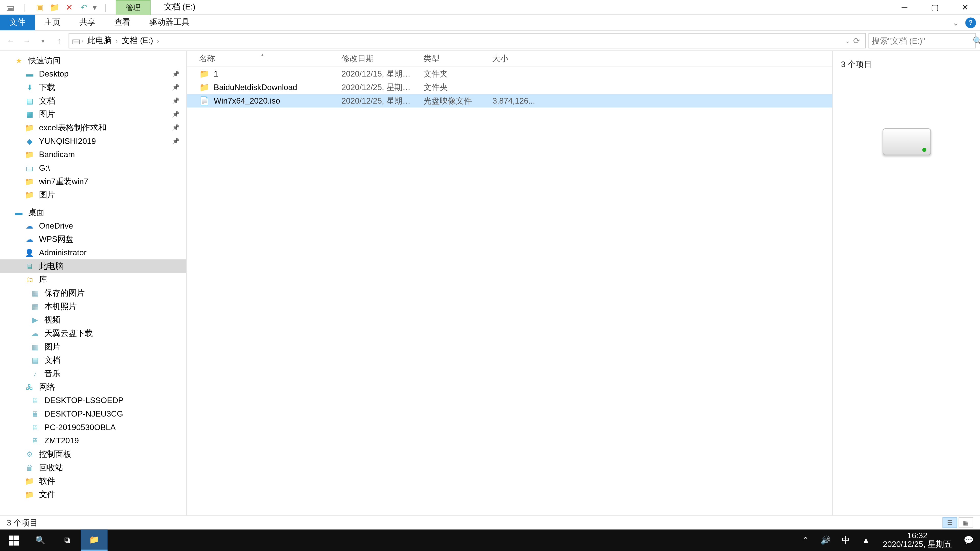 The width and height of the screenshot is (980, 551). Describe the element at coordinates (18, 23) in the screenshot. I see `tab-file: 文件` at that location.